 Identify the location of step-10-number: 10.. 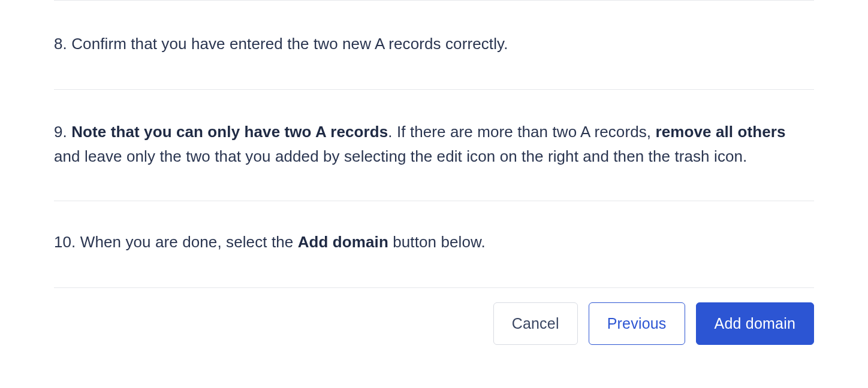
(65, 242).